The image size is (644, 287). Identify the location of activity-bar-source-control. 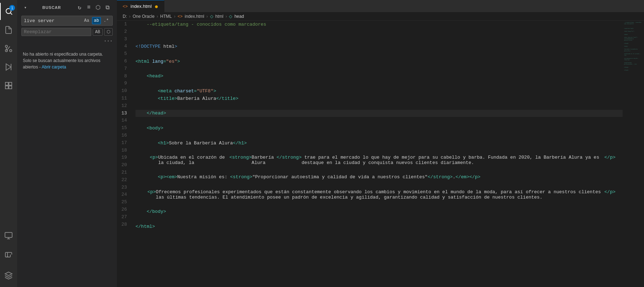
(9, 48).